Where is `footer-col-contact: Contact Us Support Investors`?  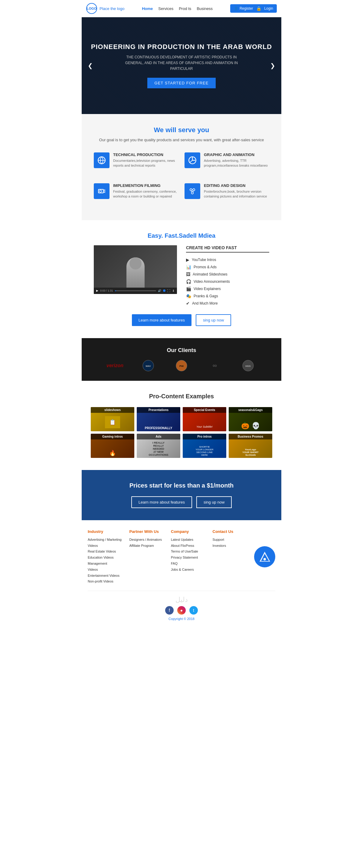
footer-col-contact: Contact Us Support Investors is located at coordinates (231, 557).